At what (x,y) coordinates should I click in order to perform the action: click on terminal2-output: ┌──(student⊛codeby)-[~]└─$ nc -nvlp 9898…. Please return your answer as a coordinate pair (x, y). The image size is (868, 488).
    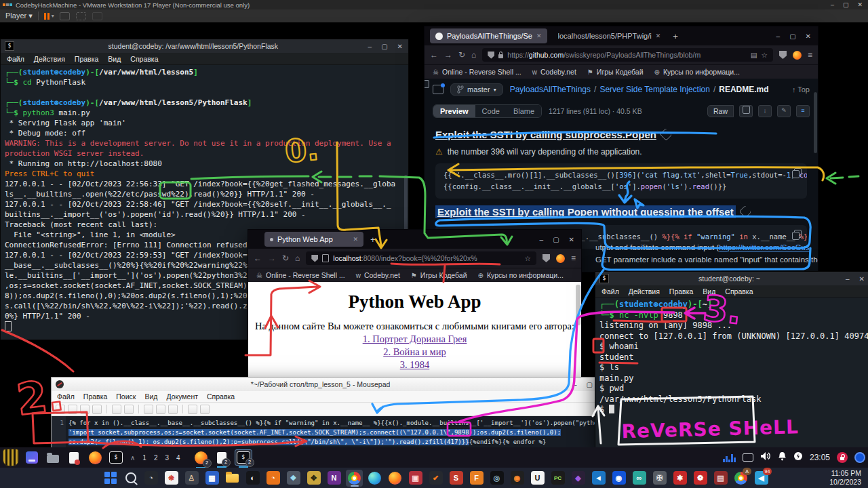
    Looking at the image, I should click on (732, 373).